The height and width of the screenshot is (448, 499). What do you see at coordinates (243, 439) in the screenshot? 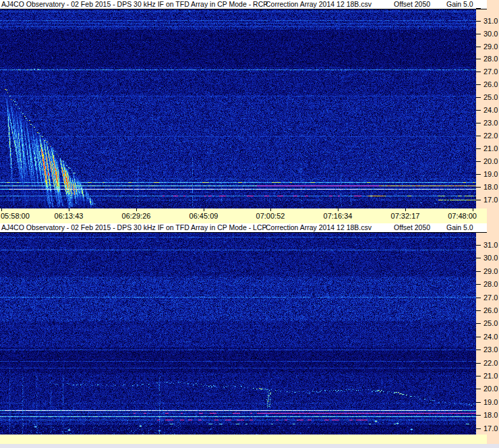
I see `time-axis-lcp-empty` at bounding box center [243, 439].